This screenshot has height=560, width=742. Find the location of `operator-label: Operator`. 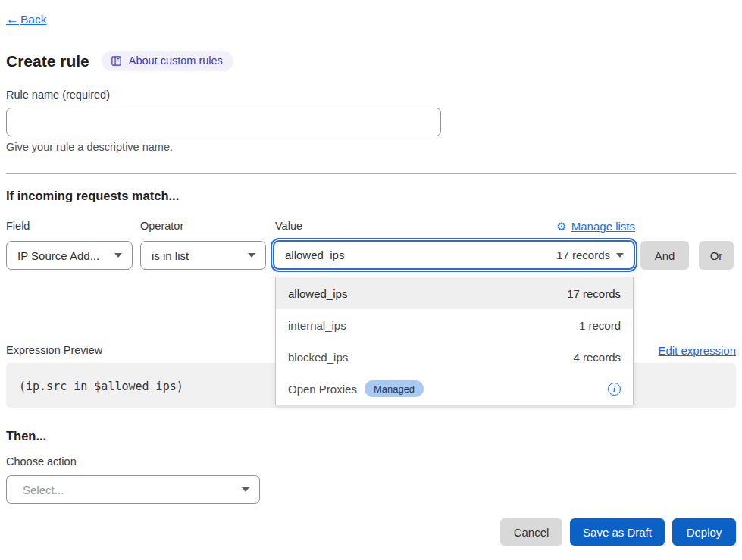

operator-label: Operator is located at coordinates (162, 226).